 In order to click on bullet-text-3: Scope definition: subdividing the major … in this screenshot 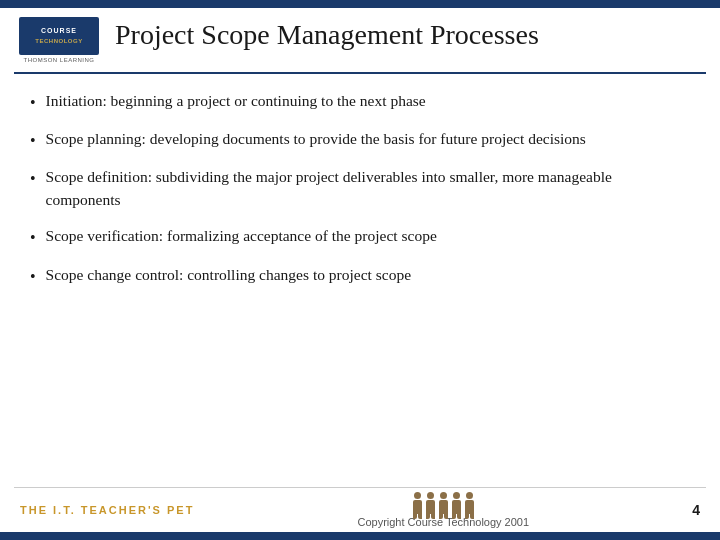, I will do `click(368, 188)`.